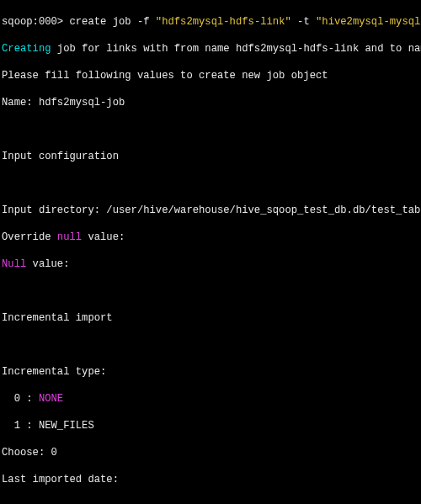 Image resolution: width=421 pixels, height=504 pixels. What do you see at coordinates (13, 264) in the screenshot?
I see `null-keyword: Null` at bounding box center [13, 264].